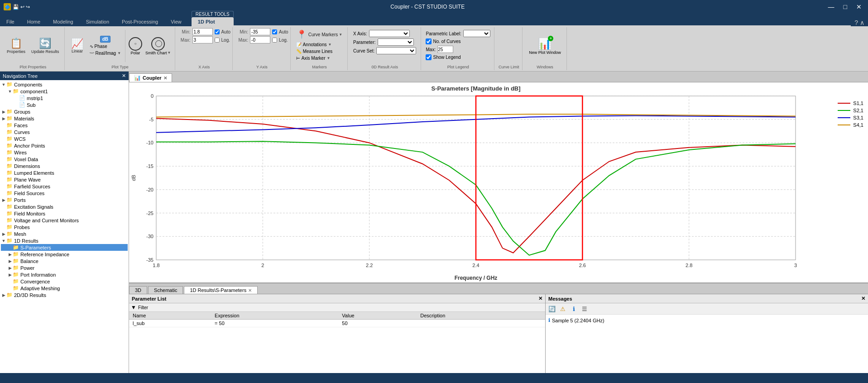 Image resolution: width=868 pixels, height=383 pixels. What do you see at coordinates (152, 96) in the screenshot?
I see `svg-text: 0` at bounding box center [152, 96].